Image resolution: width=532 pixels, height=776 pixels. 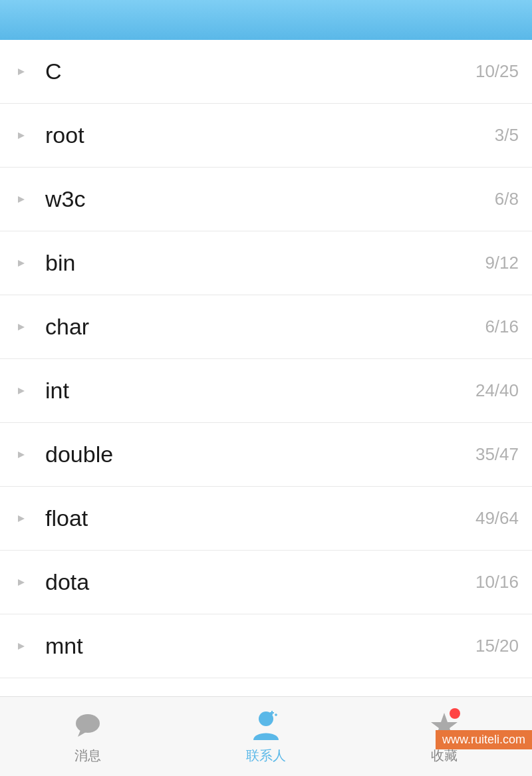 I want to click on item-count-double: 35/47, so click(x=497, y=455).